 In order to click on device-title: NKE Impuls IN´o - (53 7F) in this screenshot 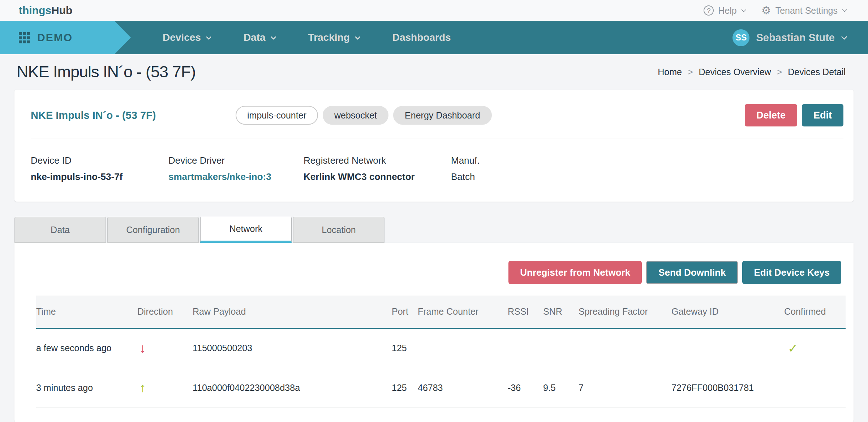, I will do `click(133, 116)`.